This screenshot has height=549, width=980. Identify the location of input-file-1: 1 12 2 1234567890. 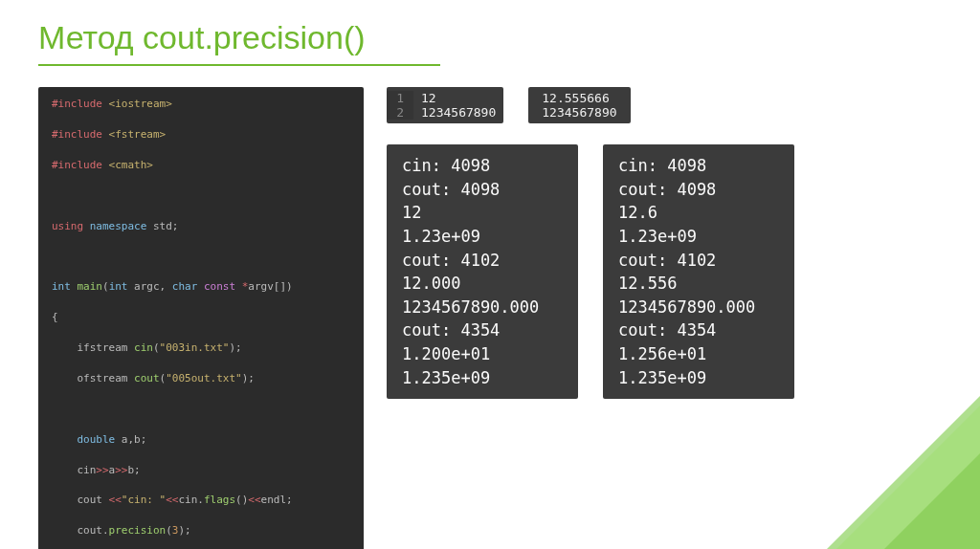
(445, 105).